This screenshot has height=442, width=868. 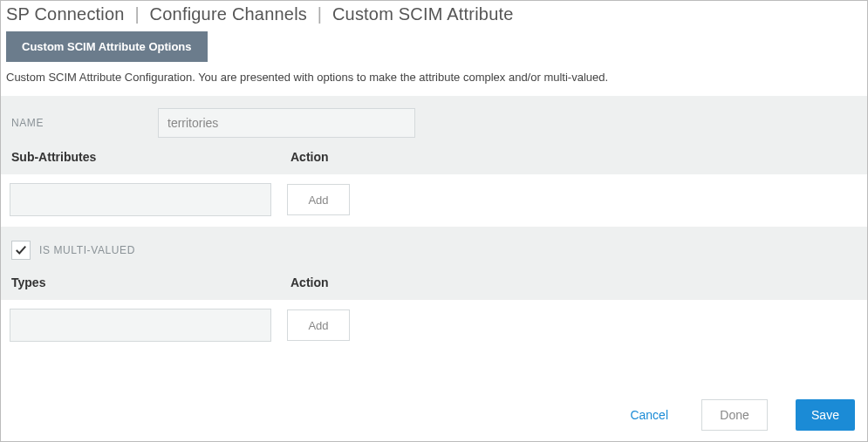 What do you see at coordinates (84, 123) in the screenshot?
I see `name-label: NAME` at bounding box center [84, 123].